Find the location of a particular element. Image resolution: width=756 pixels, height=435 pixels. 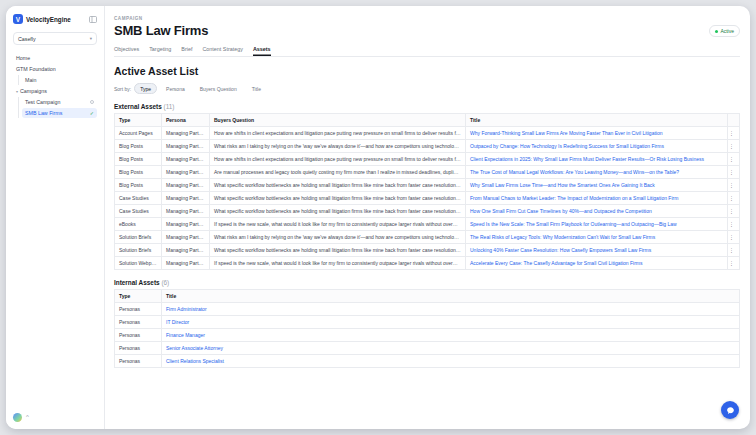

sidebar-footer: ^ is located at coordinates (21, 418).